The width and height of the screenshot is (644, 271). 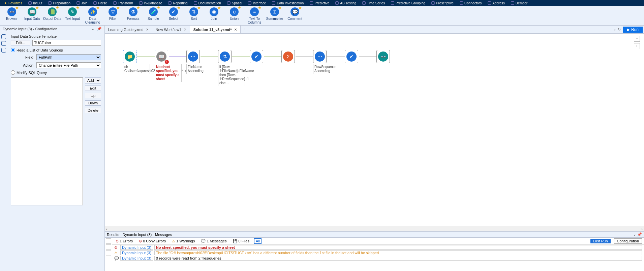 I want to click on workflow-tab: Learning Guide.yxmd×, so click(x=129, y=30).